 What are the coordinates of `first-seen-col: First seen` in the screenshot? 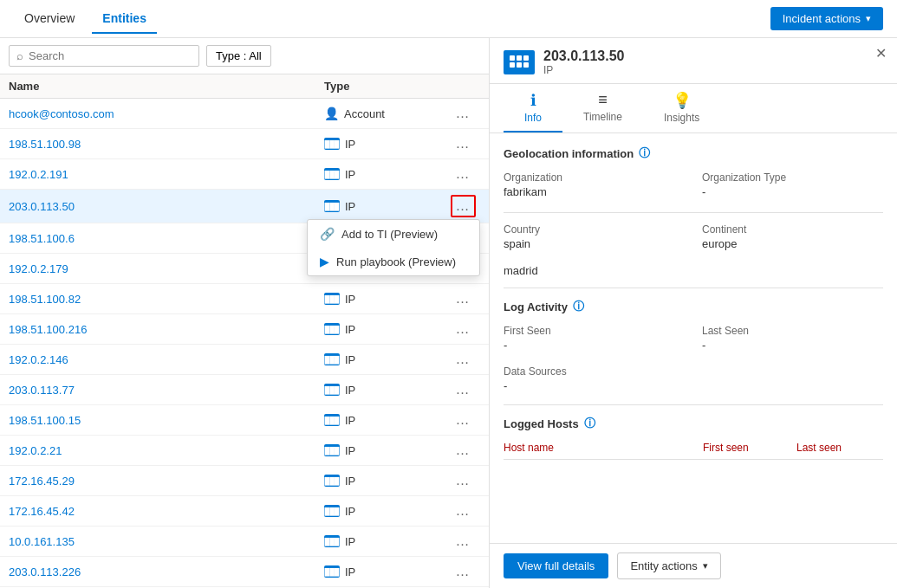 It's located at (746, 448).